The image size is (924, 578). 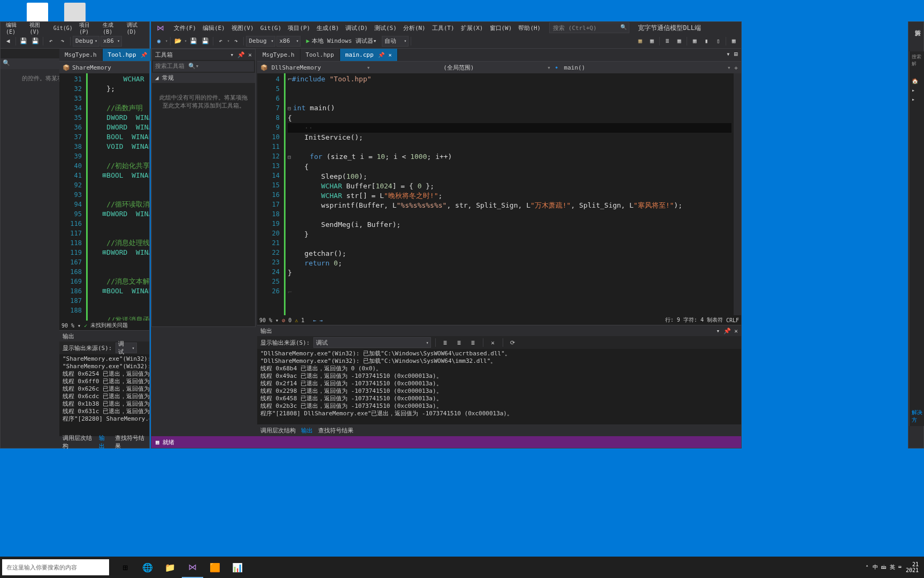 What do you see at coordinates (493, 343) in the screenshot?
I see `clear-icon: ✕` at bounding box center [493, 343].